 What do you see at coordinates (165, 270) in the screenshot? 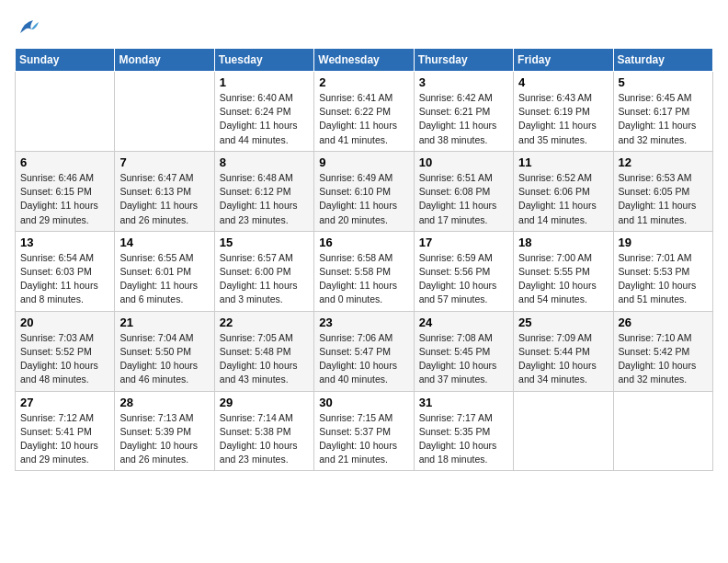
I see `calendar-cell: 14Sunrise: 6:55 AMSunset: 6:01 PMDayligh…` at bounding box center [165, 270].